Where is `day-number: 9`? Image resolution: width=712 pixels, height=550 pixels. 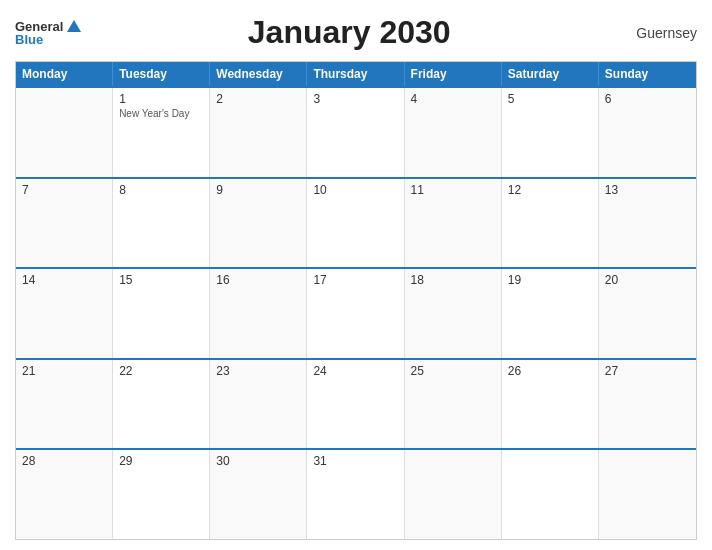 day-number: 9 is located at coordinates (258, 190).